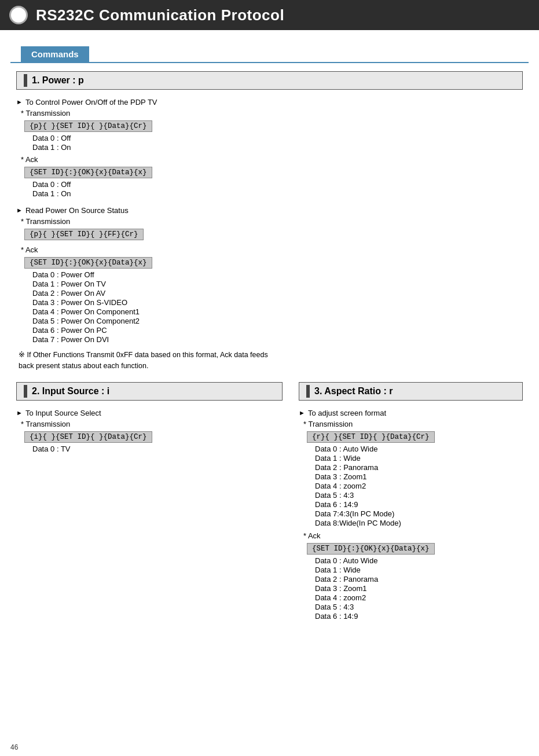 The image size is (539, 756). Describe the element at coordinates (157, 147) in the screenshot. I see `tx-data-1-1: Data 1 : On` at that location.